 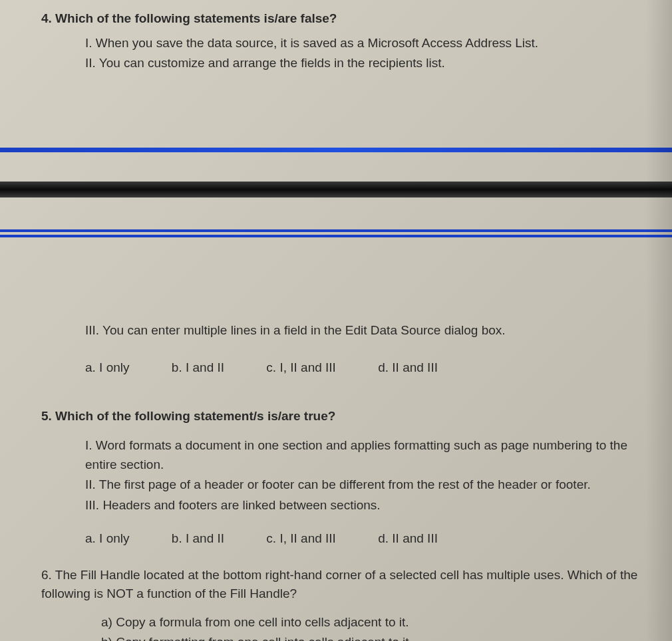 What do you see at coordinates (336, 416) in the screenshot?
I see `question-5-prompt: 5. Which of the following statement/s is…` at bounding box center [336, 416].